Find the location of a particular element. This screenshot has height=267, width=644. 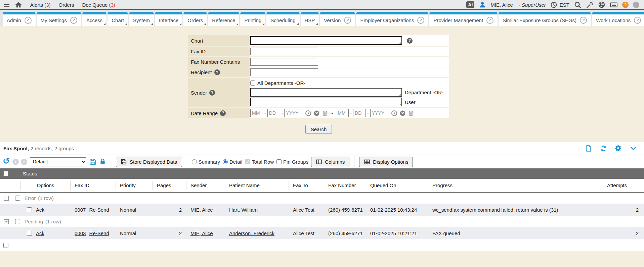

start-year-input is located at coordinates (294, 113).